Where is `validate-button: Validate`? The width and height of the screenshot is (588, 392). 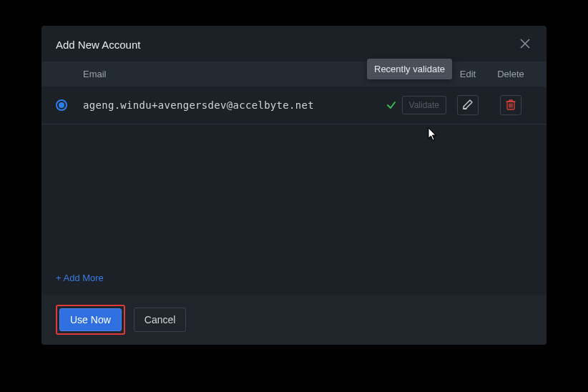
validate-button: Validate is located at coordinates (424, 105).